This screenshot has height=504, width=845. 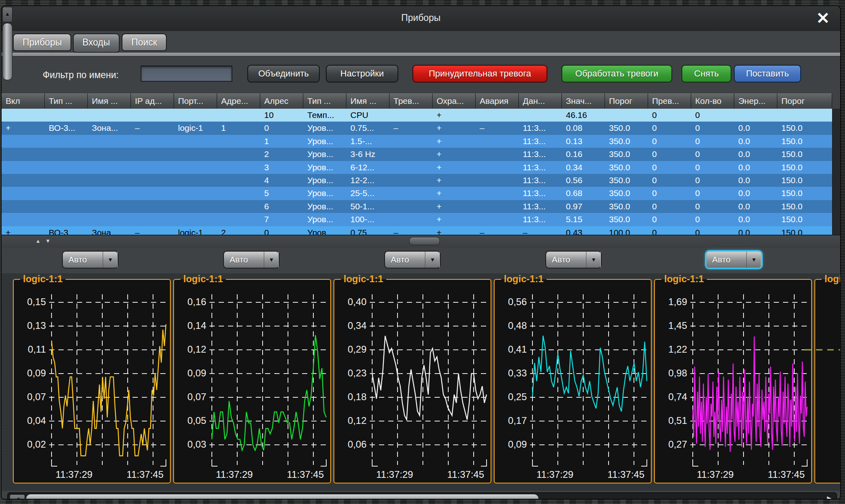 I want to click on scroll-right-icon: ▶, so click(x=829, y=497).